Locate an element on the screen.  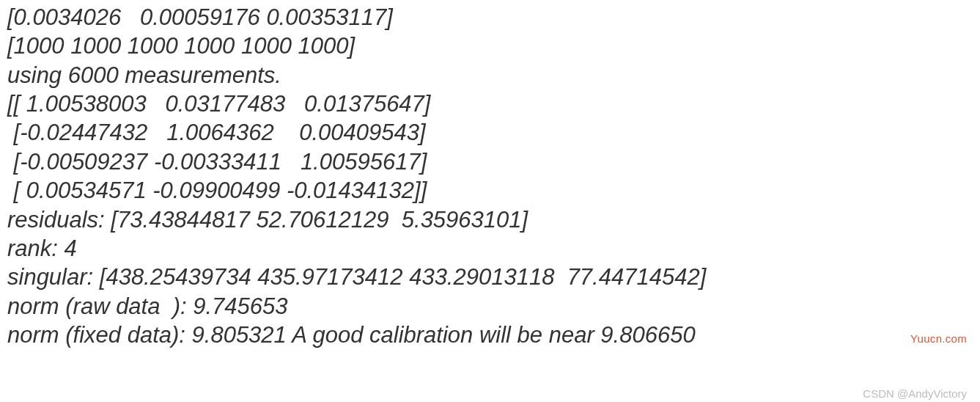
output-line-6: [-0.00509237 -0.00333411 1.00595617] is located at coordinates (490, 161).